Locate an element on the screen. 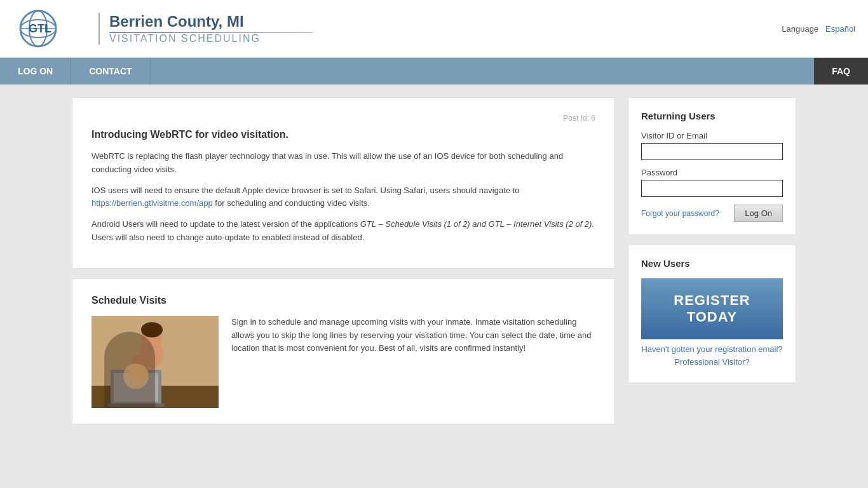  sidebar: Returning Users Visitor ID or Email Pass… is located at coordinates (712, 261).